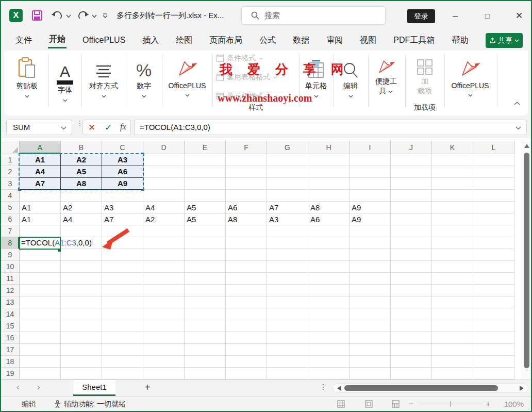 This screenshot has width=532, height=412. What do you see at coordinates (10, 278) in the screenshot?
I see `row-header-11: 11` at bounding box center [10, 278].